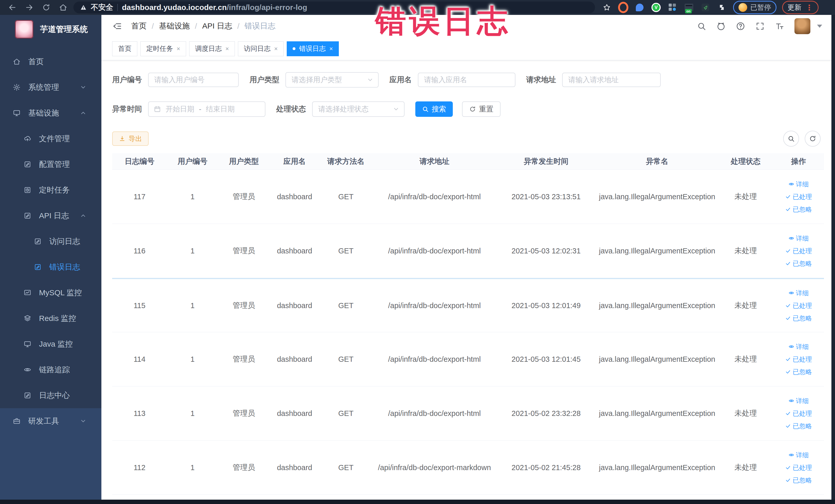 The height and width of the screenshot is (504, 835). I want to click on search-icon, so click(701, 26).